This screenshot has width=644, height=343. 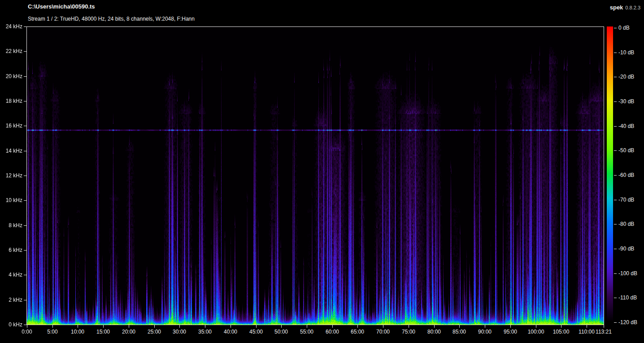 What do you see at coordinates (409, 332) in the screenshot?
I see `time-tick-label: 75:00` at bounding box center [409, 332].